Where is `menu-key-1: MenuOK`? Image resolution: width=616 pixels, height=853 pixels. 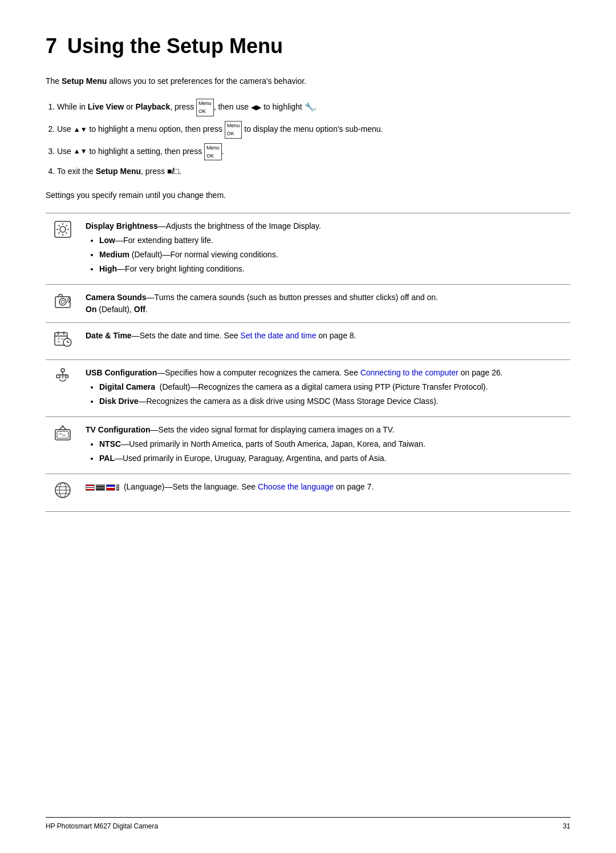 menu-key-1: MenuOK is located at coordinates (205, 107).